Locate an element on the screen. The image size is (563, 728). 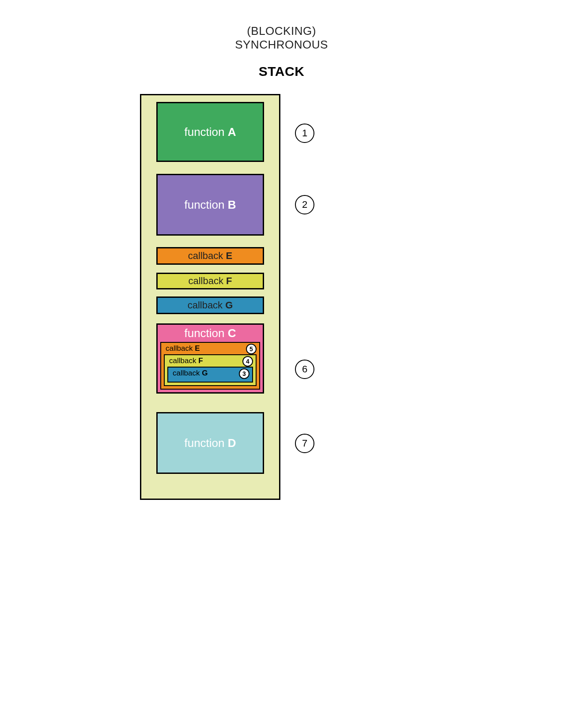
function-c-label: function C is located at coordinates (210, 333).